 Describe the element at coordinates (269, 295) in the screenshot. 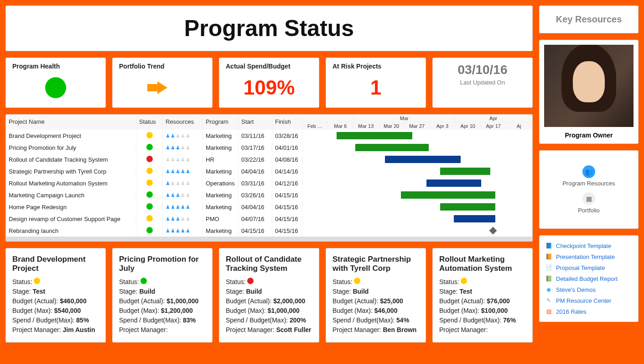

I see `project-card: Rollout of Candidate Tracking SystemStat…` at that location.